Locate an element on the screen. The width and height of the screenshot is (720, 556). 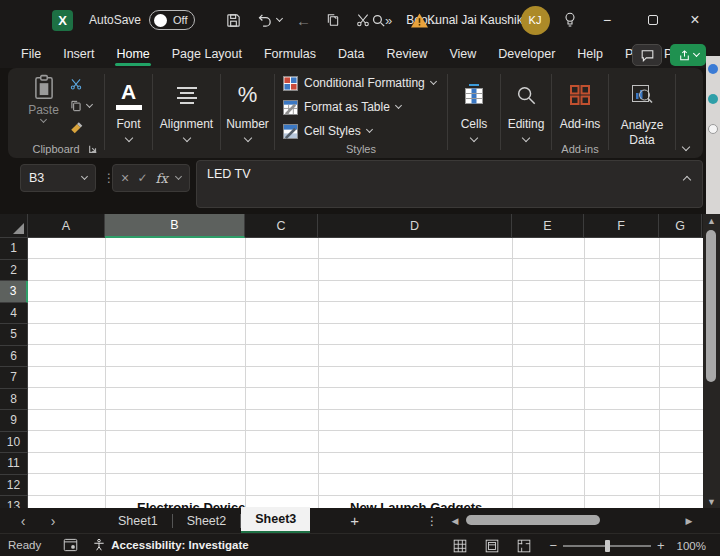
zoom-in-button: + is located at coordinates (661, 546).